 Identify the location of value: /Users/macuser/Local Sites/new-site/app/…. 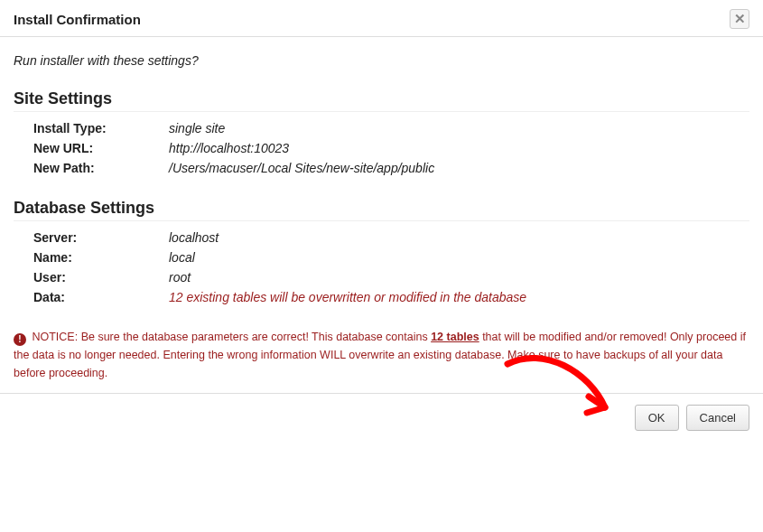
(302, 168).